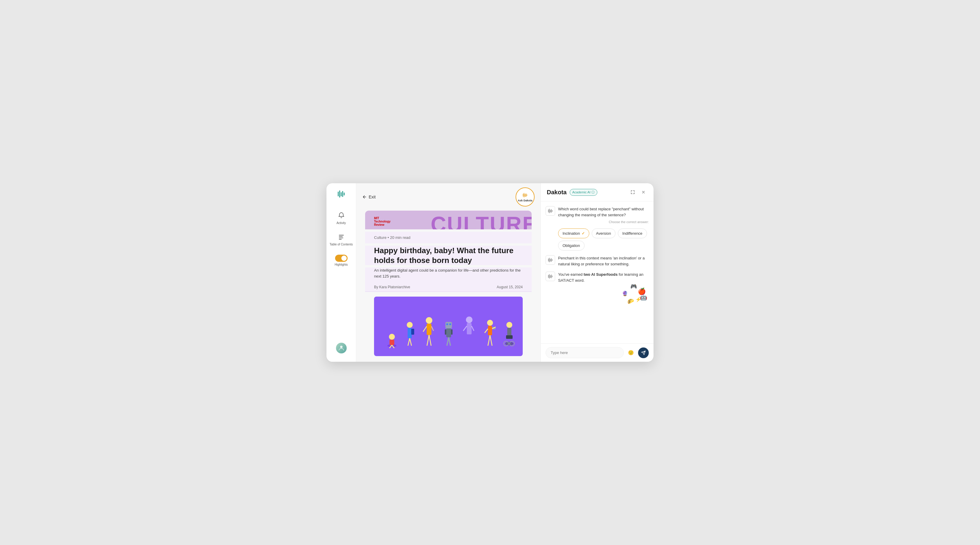  Describe the element at coordinates (550, 211) in the screenshot. I see `dakota-mini-logo-icon` at that location.